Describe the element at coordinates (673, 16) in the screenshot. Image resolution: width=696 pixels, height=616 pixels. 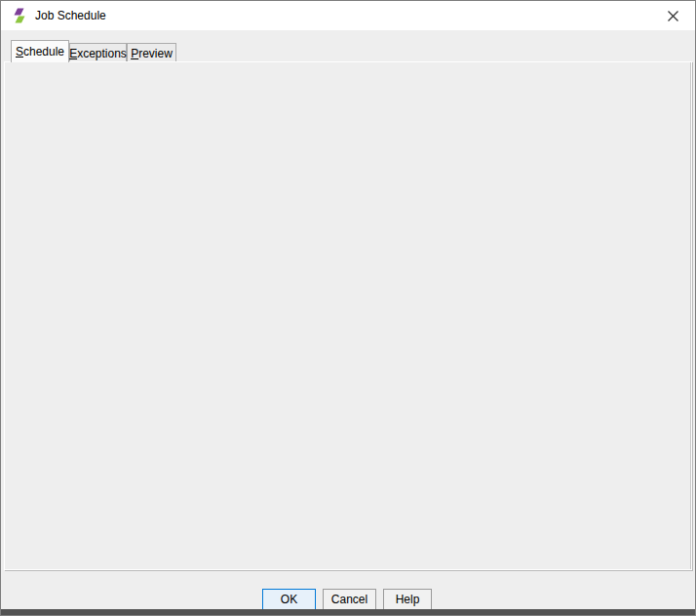
I see `close-icon` at that location.